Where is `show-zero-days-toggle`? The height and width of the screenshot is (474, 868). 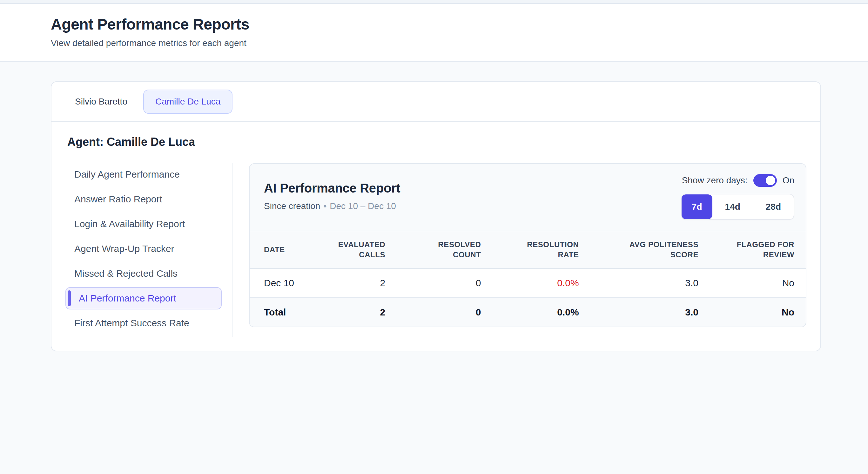
show-zero-days-toggle is located at coordinates (765, 180).